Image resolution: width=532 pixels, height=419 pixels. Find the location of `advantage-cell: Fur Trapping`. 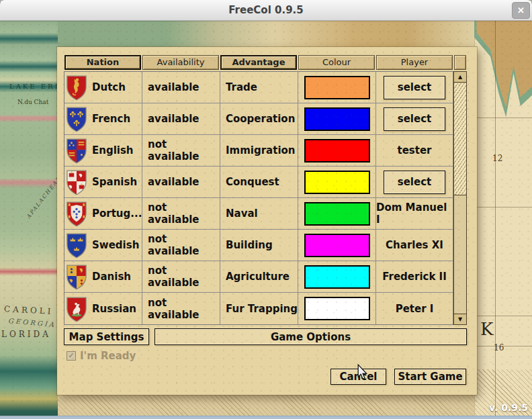

advantage-cell: Fur Trapping is located at coordinates (259, 309).